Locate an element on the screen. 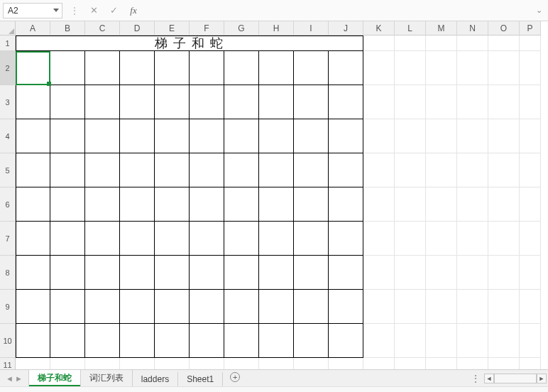 Image resolution: width=548 pixels, height=392 pixels. cell-H3 is located at coordinates (277, 102).